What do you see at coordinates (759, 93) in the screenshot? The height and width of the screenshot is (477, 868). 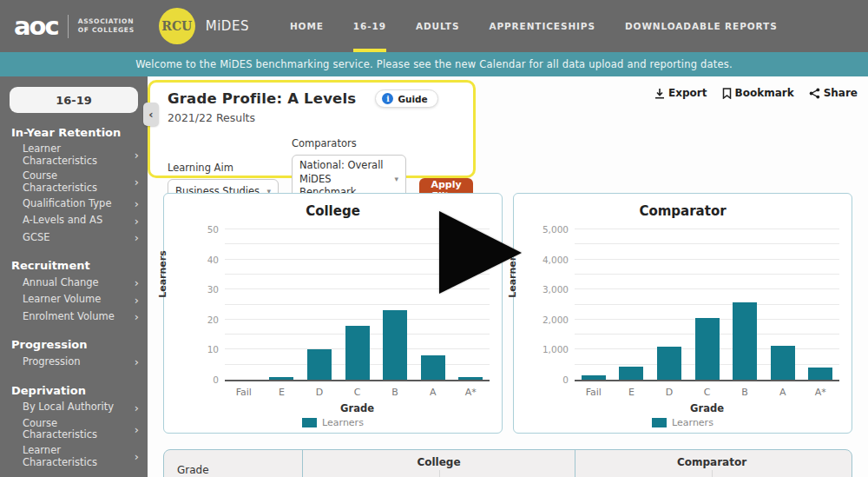 I see `bookmark-button: Bookmark` at bounding box center [759, 93].